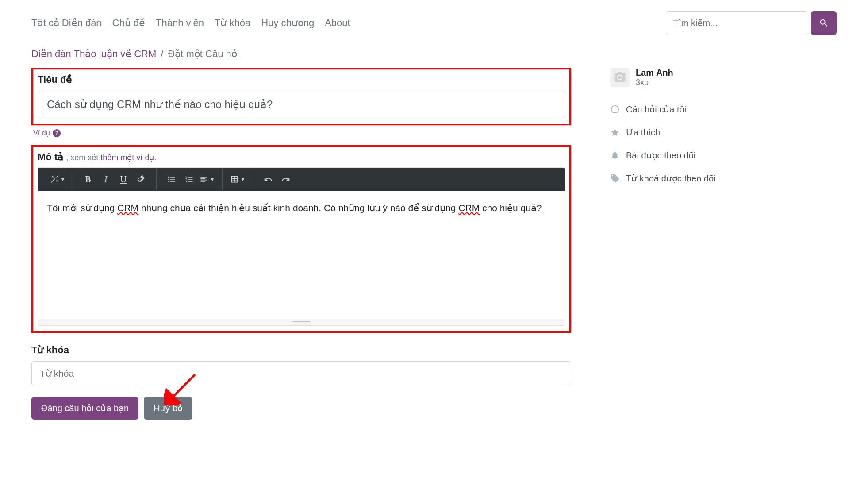 The image size is (868, 498). What do you see at coordinates (66, 23) in the screenshot?
I see `nav-all-forums: Tất cả Diễn đàn` at bounding box center [66, 23].